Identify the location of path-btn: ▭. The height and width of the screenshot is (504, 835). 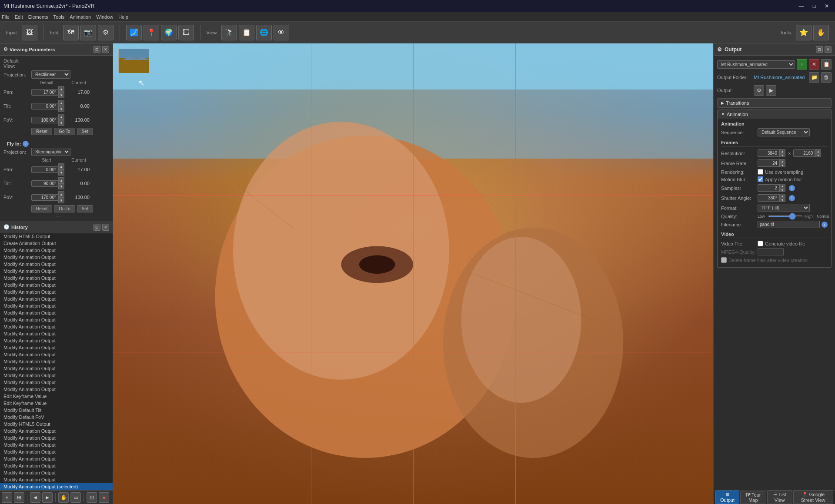
(76, 497).